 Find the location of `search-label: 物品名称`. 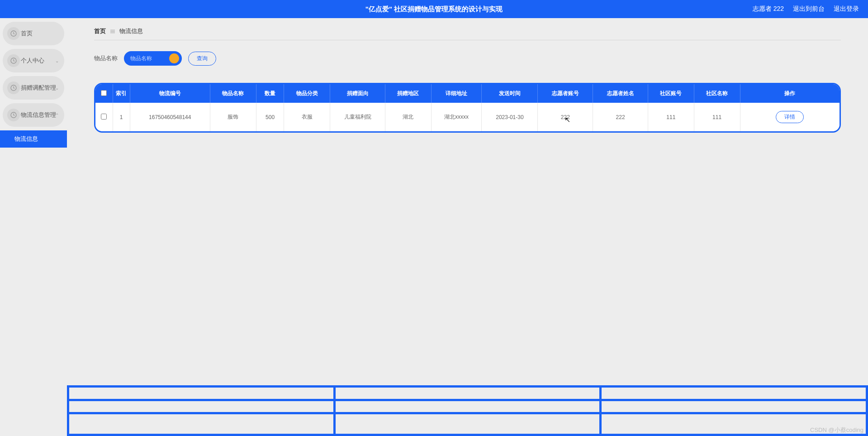

search-label: 物品名称 is located at coordinates (106, 58).